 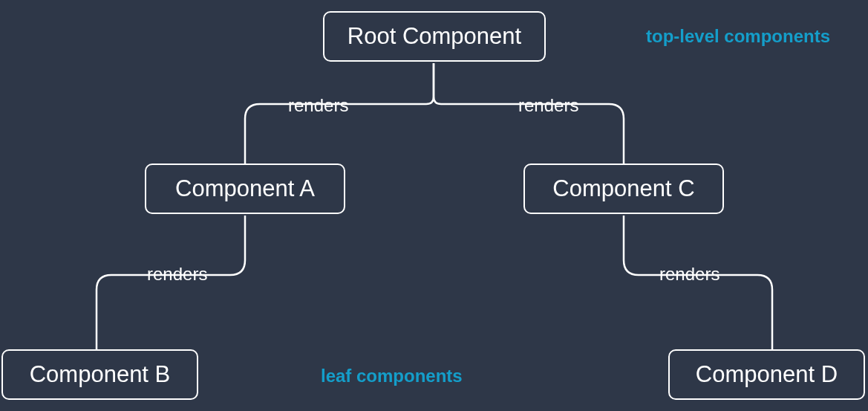 I want to click on node-label: Root Component, so click(x=434, y=36).